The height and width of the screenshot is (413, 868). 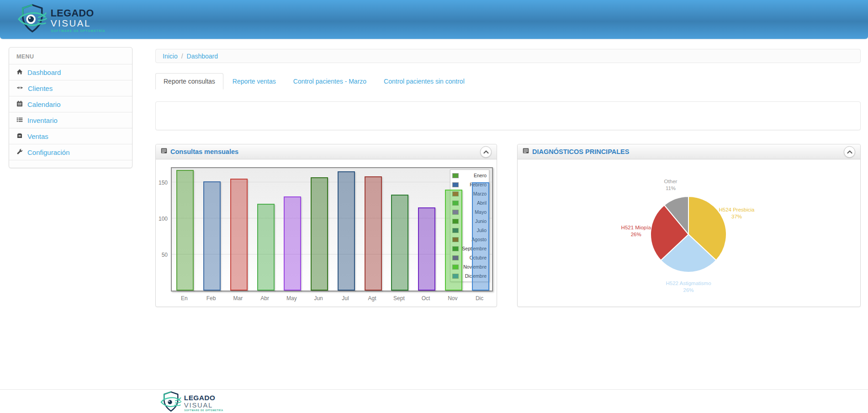 I want to click on bar-mayo, so click(x=292, y=244).